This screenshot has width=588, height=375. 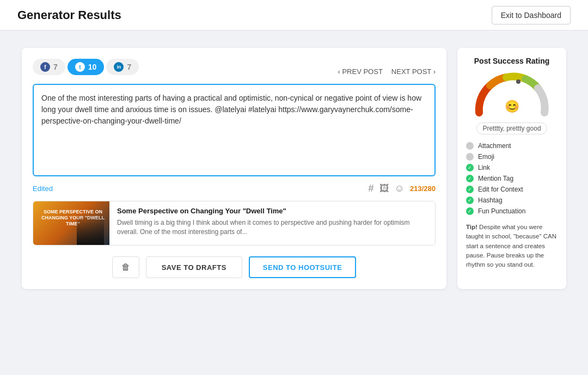 I want to click on check-label: Mention Tag, so click(x=495, y=179).